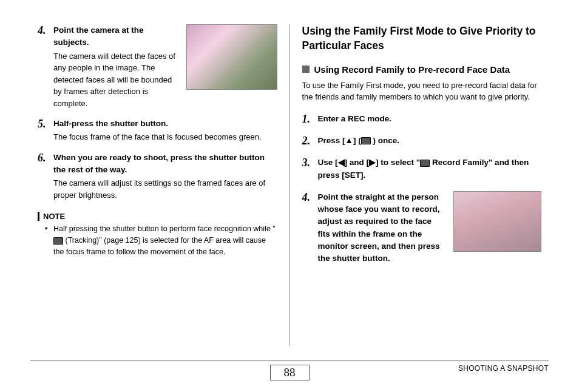  I want to click on record-family-icon, so click(425, 163).